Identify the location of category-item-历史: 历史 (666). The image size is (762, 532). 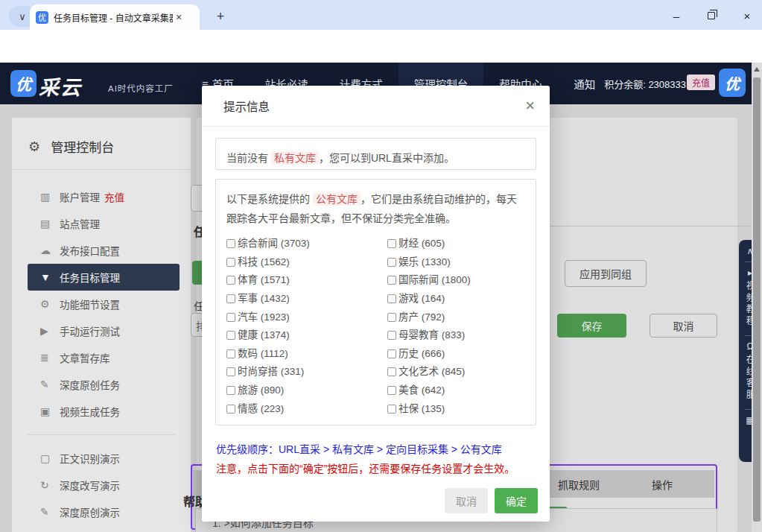
(456, 355).